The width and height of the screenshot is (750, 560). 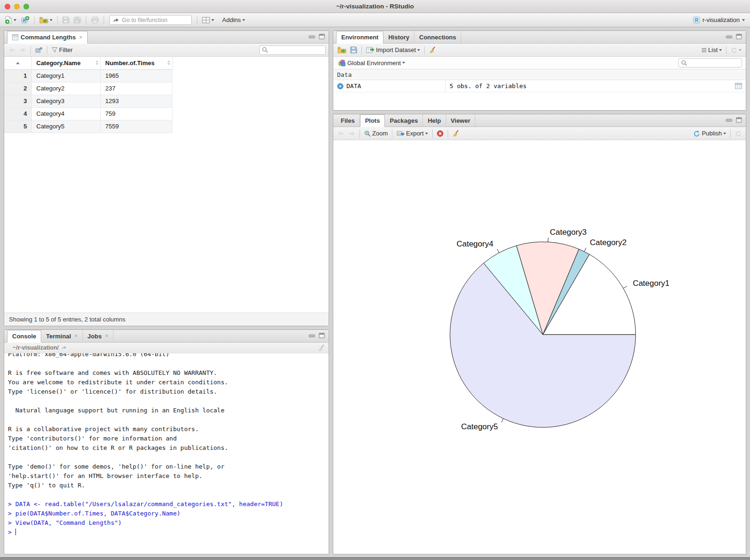 I want to click on environment-toolbar: Import Dataset List, so click(x=540, y=50).